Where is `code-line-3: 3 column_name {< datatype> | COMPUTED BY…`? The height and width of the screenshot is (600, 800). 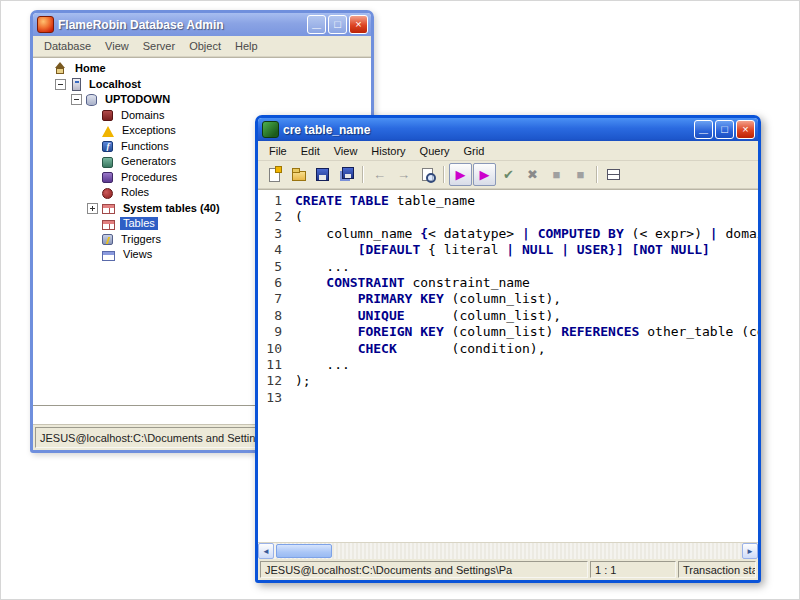 code-line-3: 3 column_name {< datatype> | COMPUTED BY… is located at coordinates (508, 234).